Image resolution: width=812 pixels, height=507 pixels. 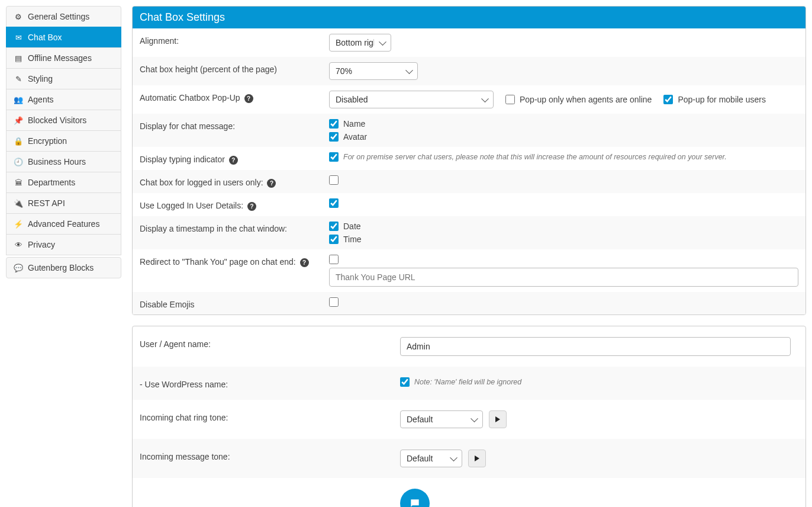 I want to click on popup-mobile-option: Pop-up for mobile users, so click(x=715, y=100).